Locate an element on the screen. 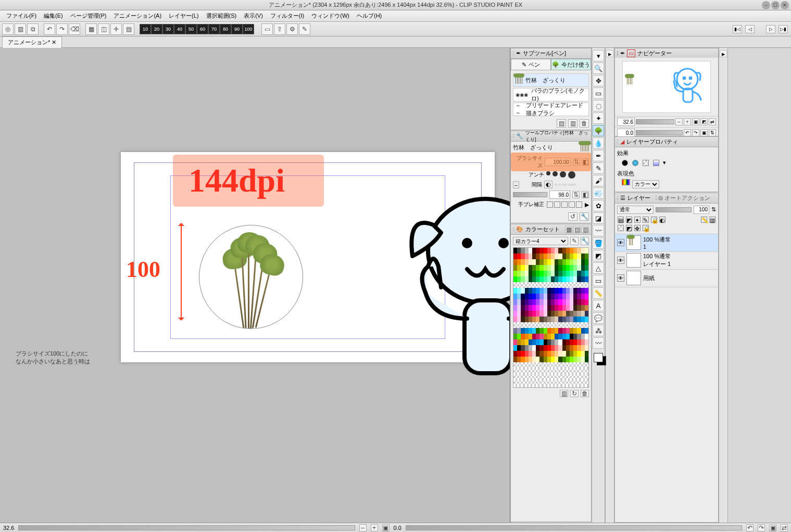 The width and height of the screenshot is (791, 532). gap-slider is located at coordinates (530, 195).